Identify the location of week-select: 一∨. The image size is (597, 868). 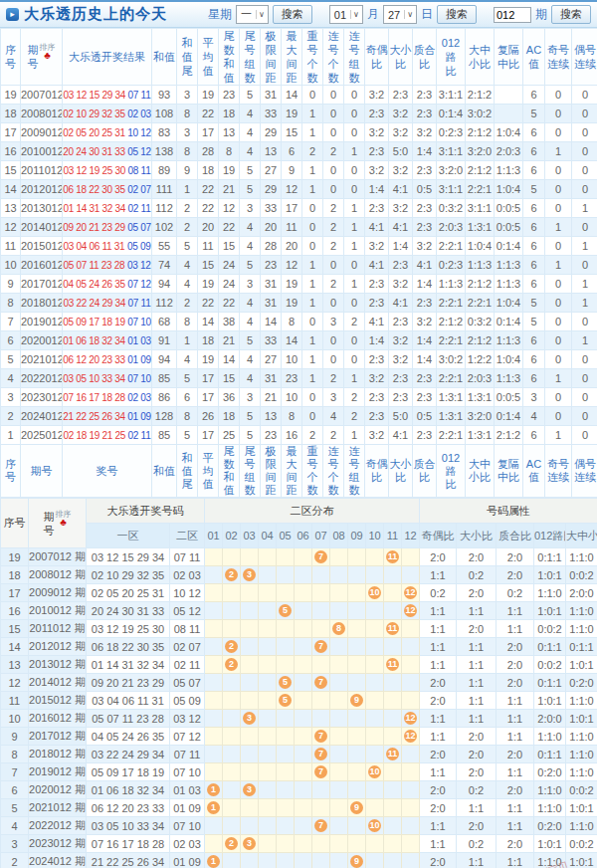
(253, 14).